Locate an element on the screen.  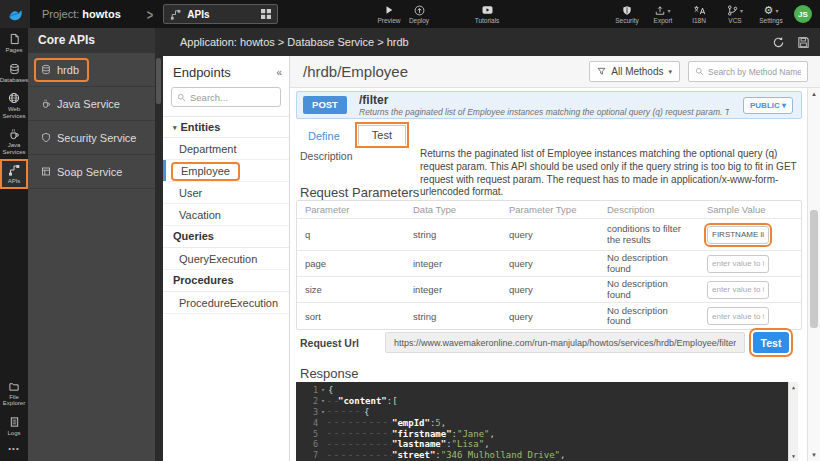
endpoints-panel: Endpoints « ▾Entities Department Employe… is located at coordinates (226, 258).